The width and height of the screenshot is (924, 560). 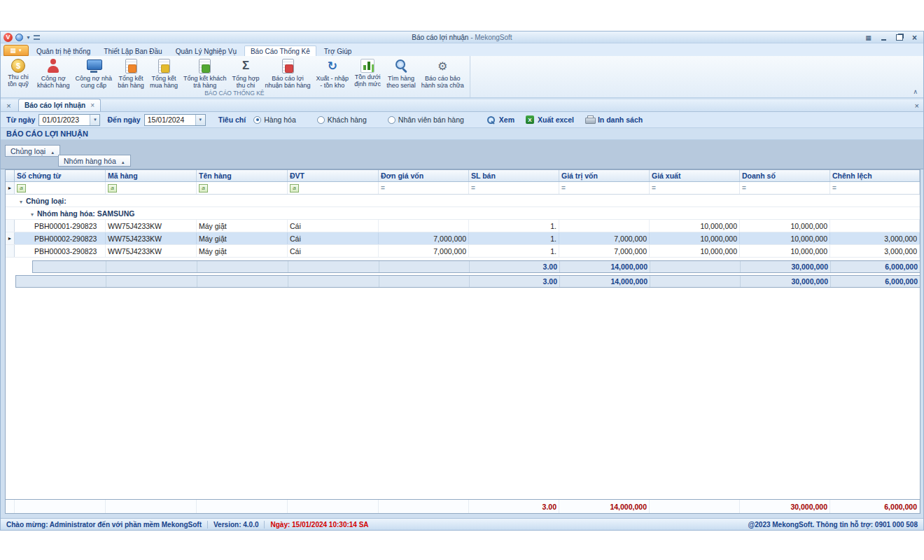 What do you see at coordinates (875, 176) in the screenshot?
I see `column-header: Chênh lệch` at bounding box center [875, 176].